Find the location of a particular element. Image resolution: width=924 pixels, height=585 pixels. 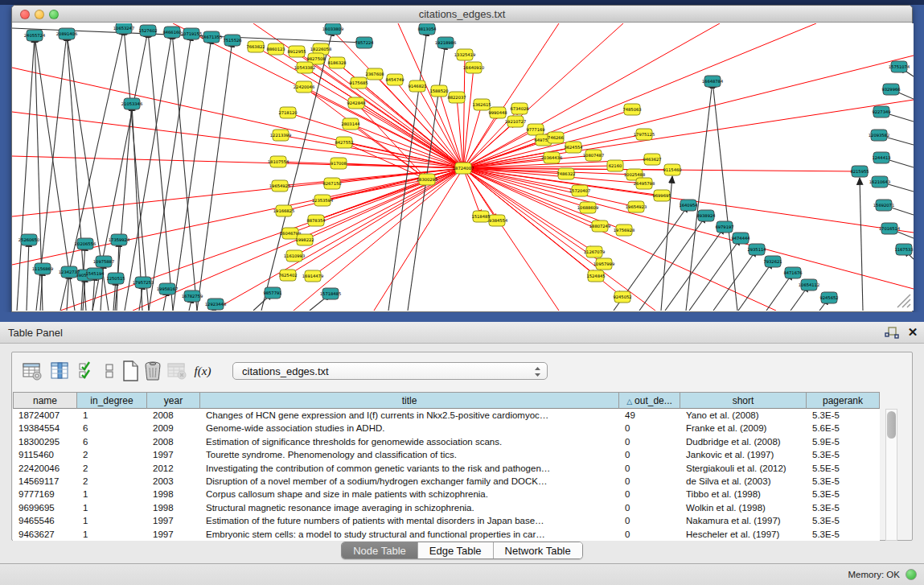

table-row: 977716911998Corpus callosum shape and si… is located at coordinates (446, 494).